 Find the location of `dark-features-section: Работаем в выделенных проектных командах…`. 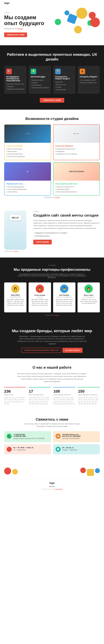

dark-features-section: Работаем в выделенных проектных командах… is located at coordinates (52, 78).